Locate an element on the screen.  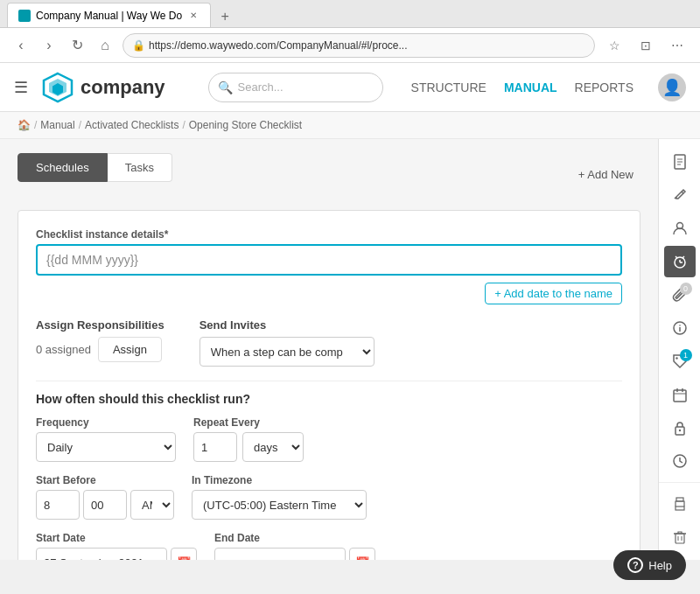
sidebar-icon-attachment: 0 is located at coordinates (680, 295).